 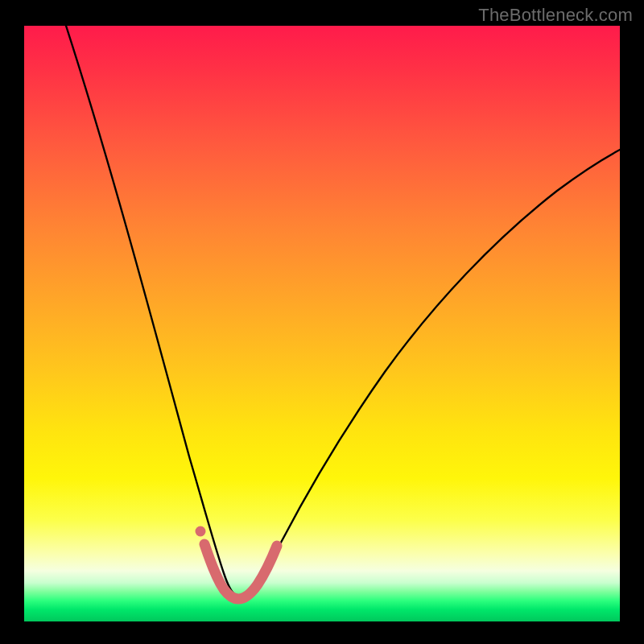 I want to click on highlight-dot, so click(x=201, y=531).